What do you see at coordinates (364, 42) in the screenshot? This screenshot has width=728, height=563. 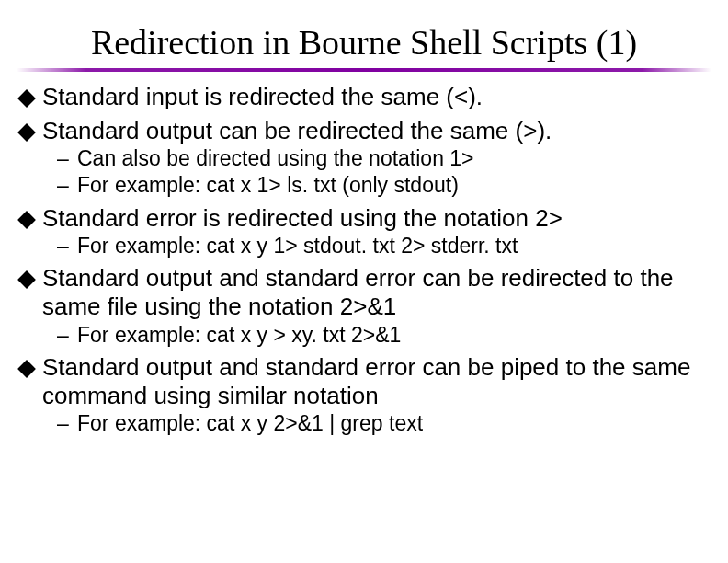 I see `slide-title: Redirection in Bourne Shell Scripts (1)` at bounding box center [364, 42].